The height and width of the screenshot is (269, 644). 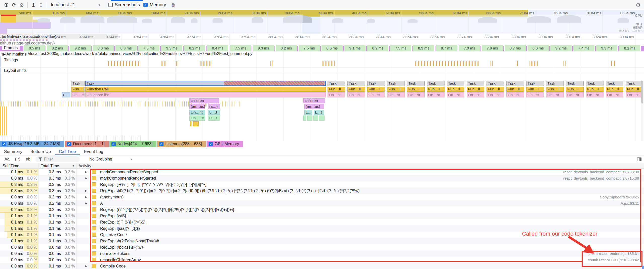 What do you see at coordinates (319, 112) in the screenshot?
I see `flame-block: L…t` at bounding box center [319, 112].